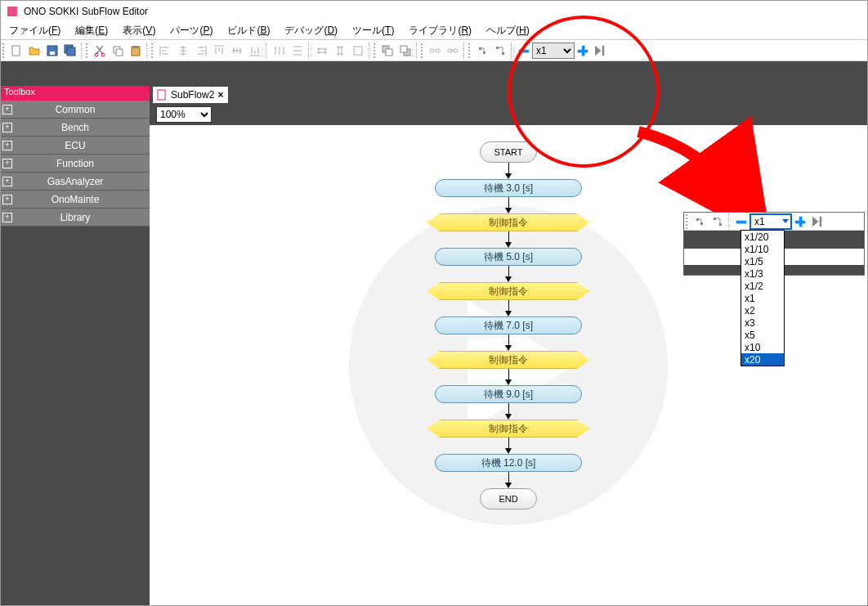  I want to click on align-middle-v-icon, so click(237, 51).